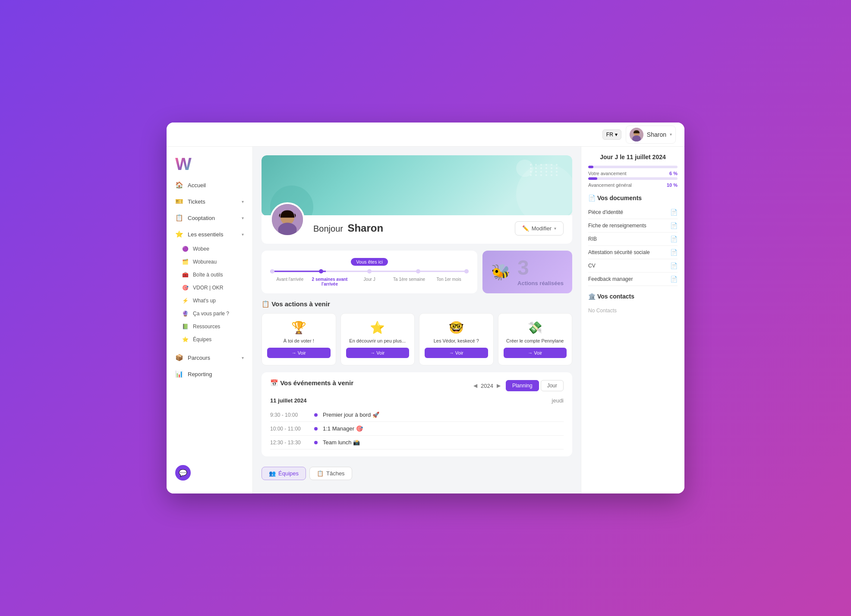 This screenshot has width=851, height=616. What do you see at coordinates (633, 240) in the screenshot?
I see `docs-section: 📄 Vos documents Pièce d'identité 📄 Fiche…` at bounding box center [633, 240].